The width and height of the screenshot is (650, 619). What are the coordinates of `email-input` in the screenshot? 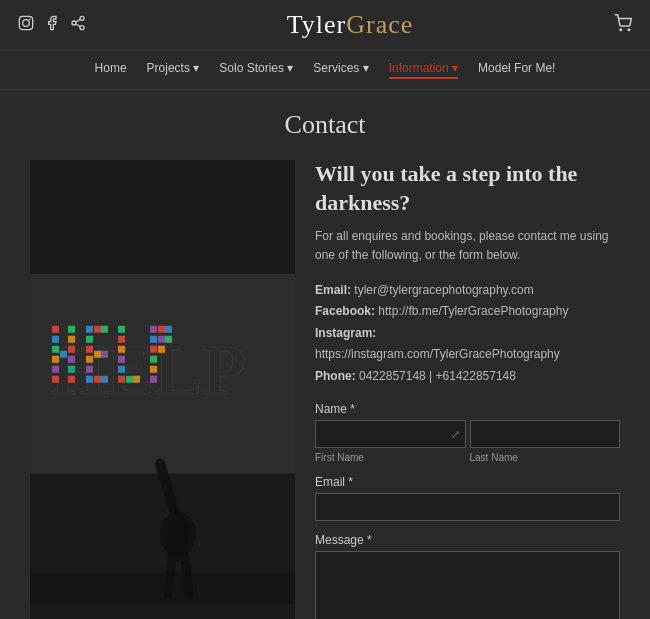 It's located at (468, 507).